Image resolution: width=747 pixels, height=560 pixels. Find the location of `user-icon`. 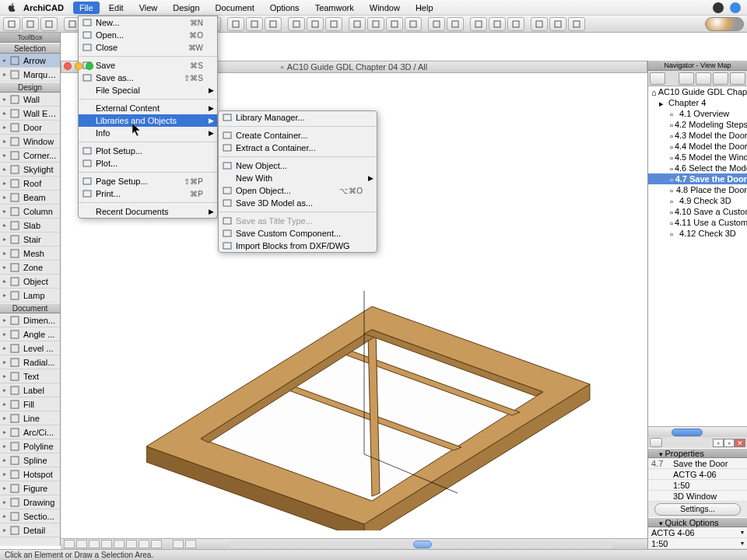

user-icon is located at coordinates (718, 8).